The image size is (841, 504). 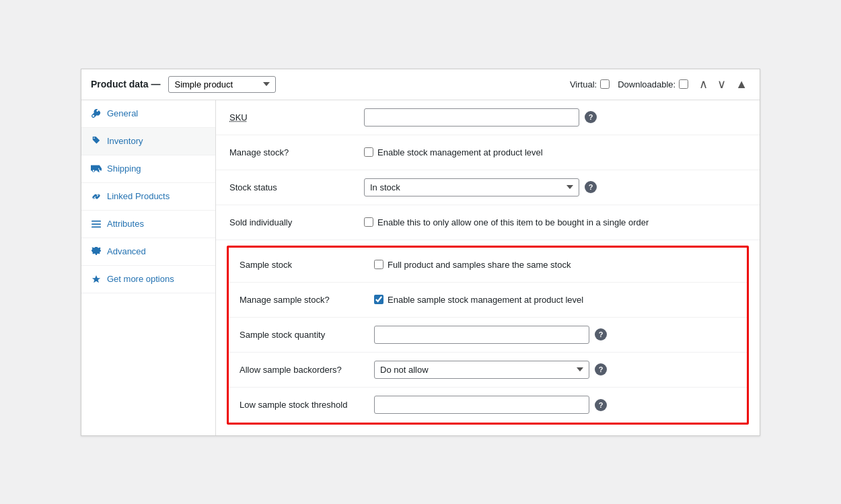 I want to click on sidebar-item-get-more-options: Get more options, so click(x=148, y=280).